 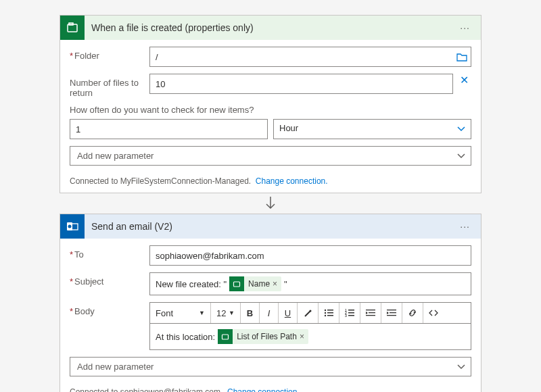 What do you see at coordinates (413, 313) in the screenshot?
I see `rte-link-button` at bounding box center [413, 313].